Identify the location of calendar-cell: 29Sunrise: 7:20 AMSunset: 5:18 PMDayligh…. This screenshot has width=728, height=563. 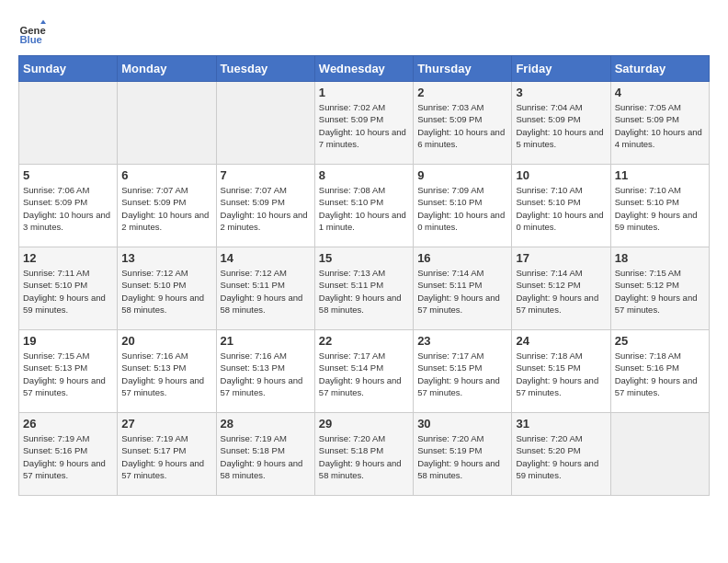
(364, 454).